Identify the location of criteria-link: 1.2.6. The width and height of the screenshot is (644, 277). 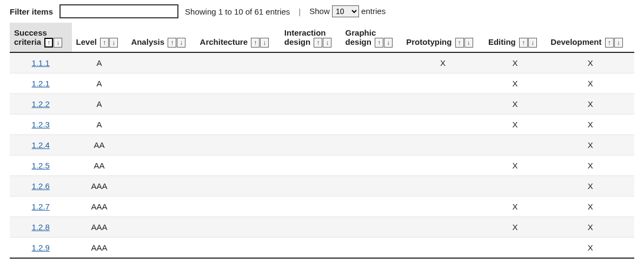
(41, 186).